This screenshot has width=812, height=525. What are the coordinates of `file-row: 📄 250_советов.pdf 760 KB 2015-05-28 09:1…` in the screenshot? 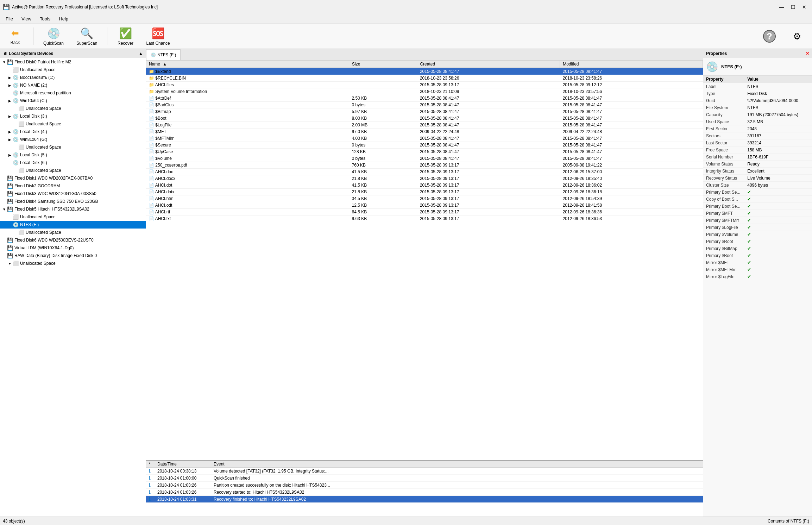 It's located at (424, 165).